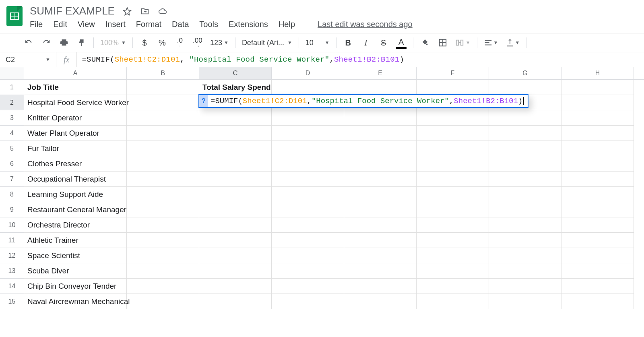 The height and width of the screenshot is (337, 644). Describe the element at coordinates (12, 103) in the screenshot. I see `row-header: 2` at that location.